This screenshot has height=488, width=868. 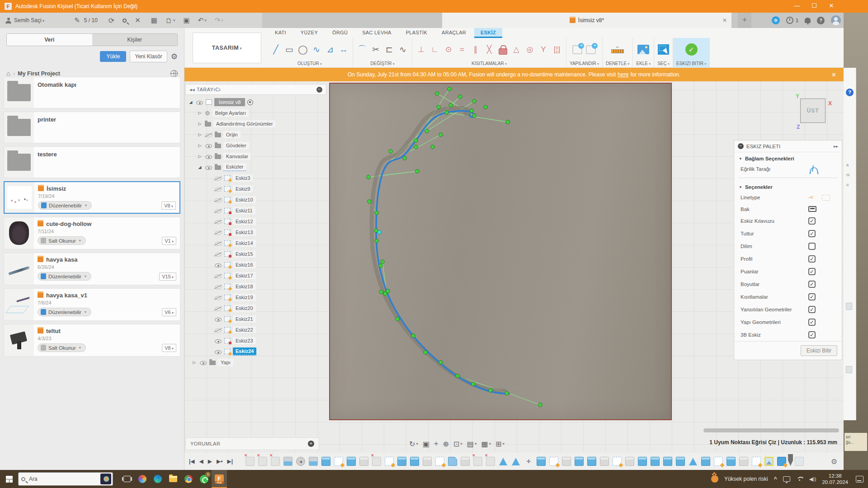 I want to click on sketch-row-eskiz20: Eskiz20, so click(x=256, y=308).